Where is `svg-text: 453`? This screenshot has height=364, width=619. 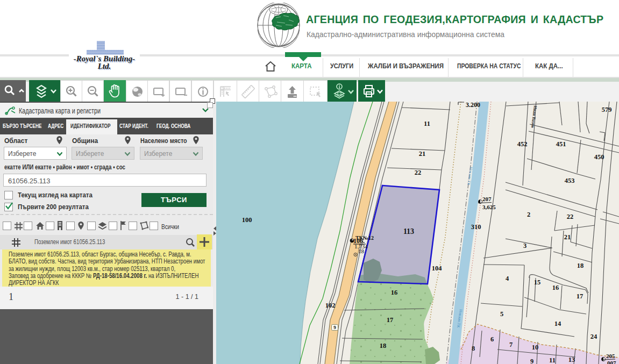 svg-text: 453 is located at coordinates (570, 181).